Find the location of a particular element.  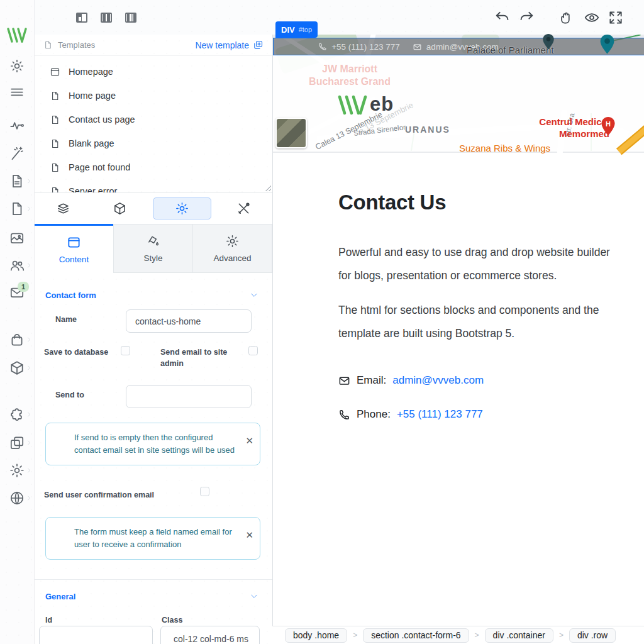

selection-badge: DIV #top is located at coordinates (297, 30).